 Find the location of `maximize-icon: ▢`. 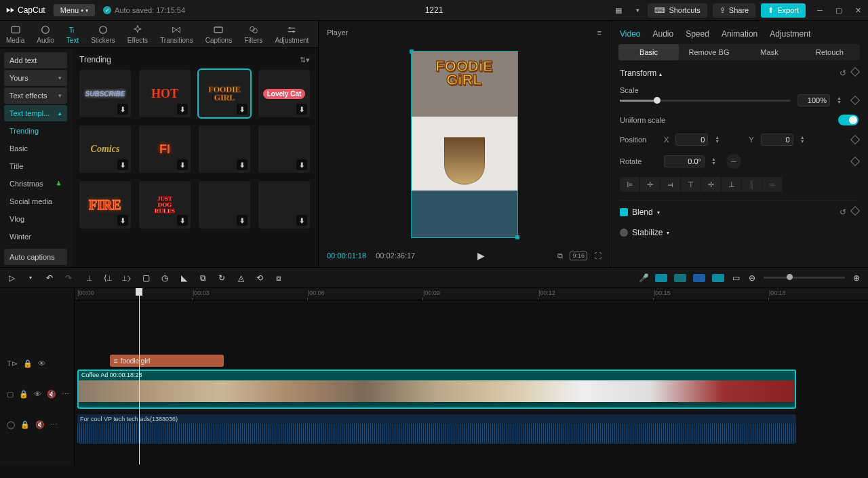

maximize-icon: ▢ is located at coordinates (839, 10).